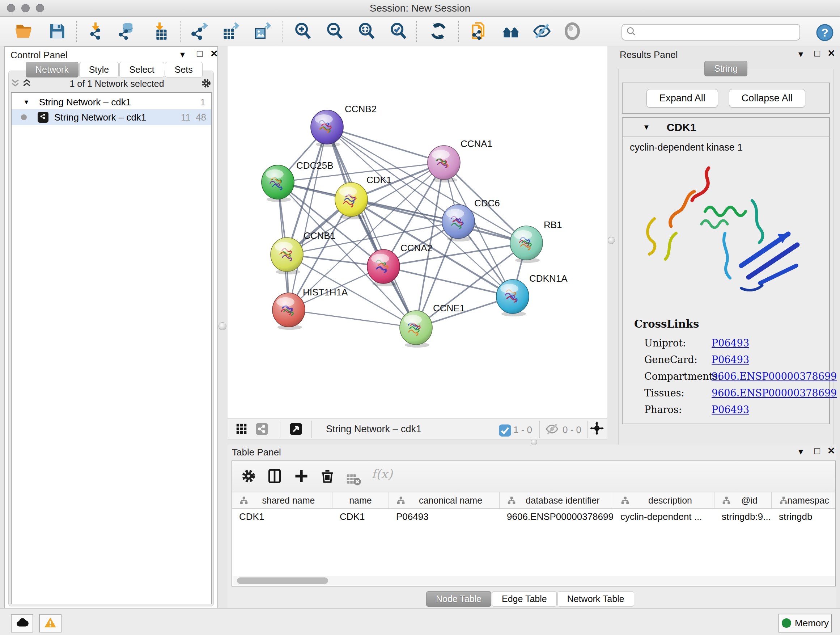 This screenshot has height=635, width=840. Describe the element at coordinates (399, 32) in the screenshot. I see `zoom-selected-icon` at that location.